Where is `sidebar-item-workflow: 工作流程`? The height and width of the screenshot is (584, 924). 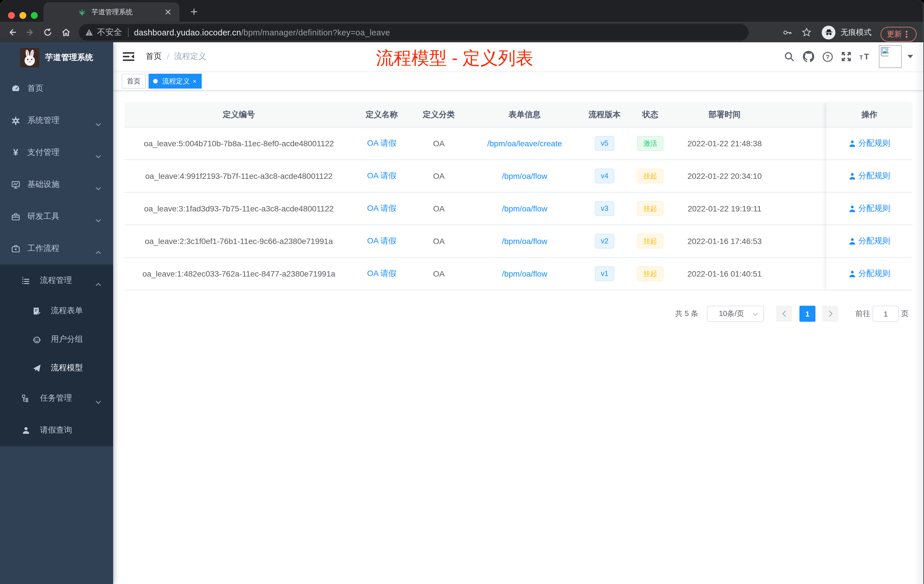
sidebar-item-workflow: 工作流程 is located at coordinates (57, 249).